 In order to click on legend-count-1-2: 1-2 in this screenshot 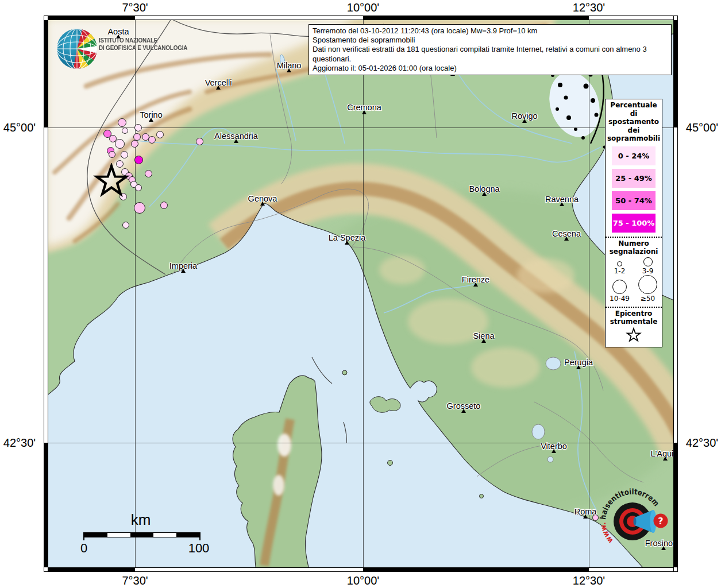, I will do `click(619, 266)`.